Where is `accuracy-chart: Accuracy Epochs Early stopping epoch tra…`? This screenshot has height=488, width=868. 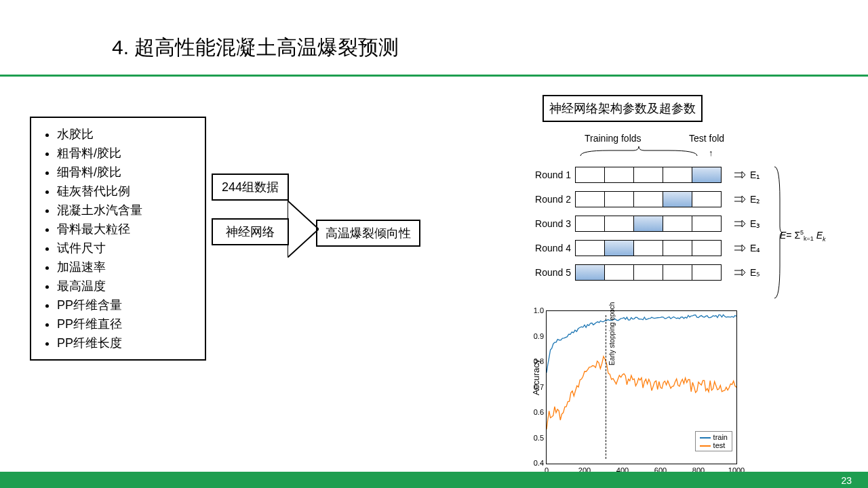
accuracy-chart: Accuracy Epochs Early stopping epoch tra… is located at coordinates (642, 388).